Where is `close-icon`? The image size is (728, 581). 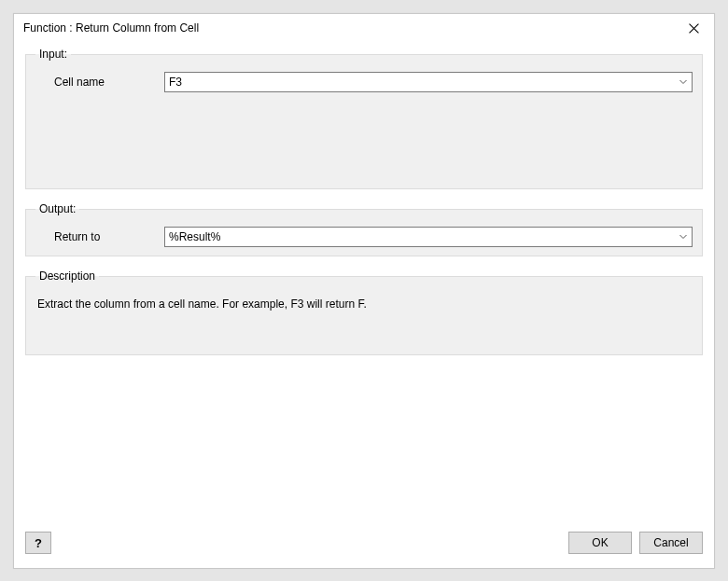 close-icon is located at coordinates (694, 28).